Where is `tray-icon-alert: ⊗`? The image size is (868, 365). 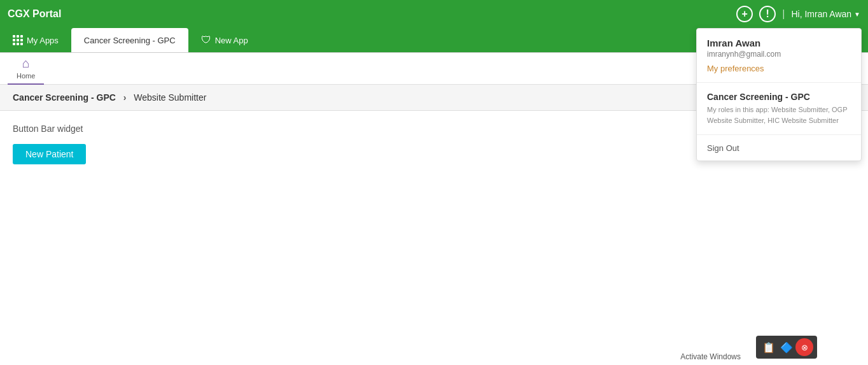 tray-icon-alert: ⊗ is located at coordinates (804, 347).